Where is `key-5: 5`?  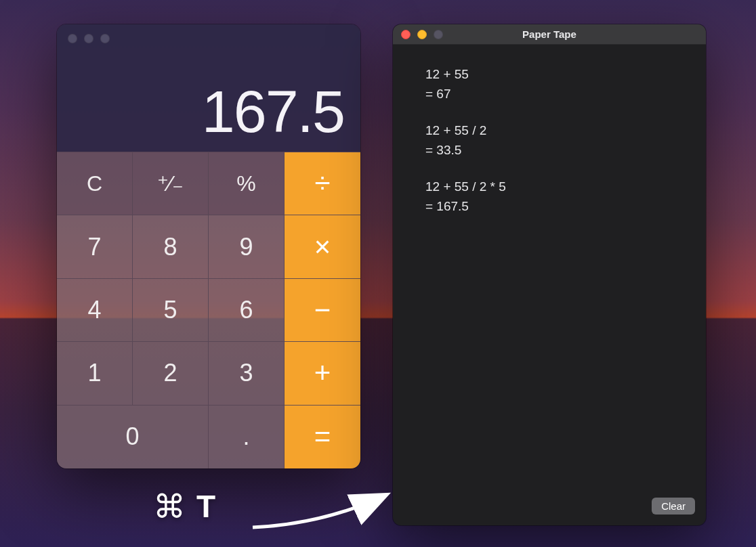 key-5: 5 is located at coordinates (171, 310).